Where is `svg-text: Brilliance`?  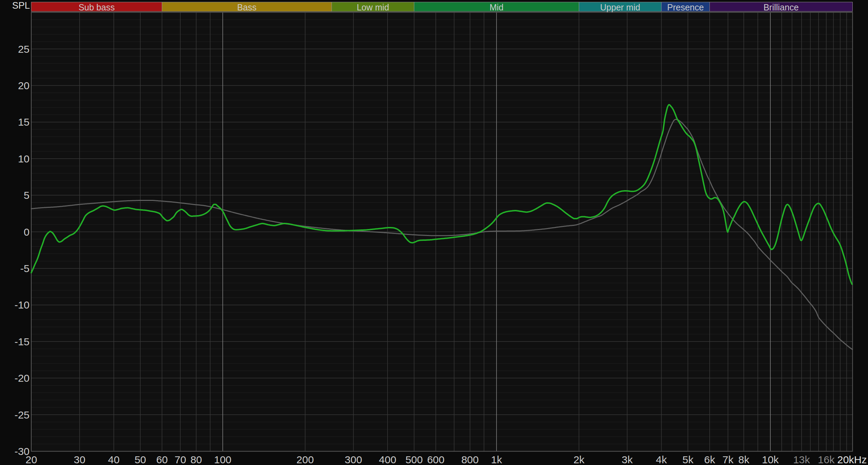
svg-text: Brilliance is located at coordinates (781, 7).